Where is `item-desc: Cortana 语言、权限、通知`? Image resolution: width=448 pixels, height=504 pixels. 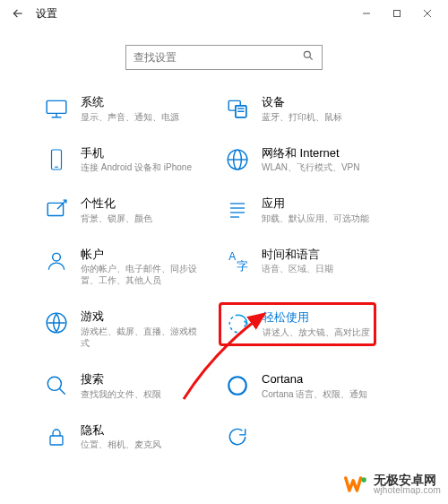
item-desc: Cortana 语言、权限、通知 is located at coordinates (314, 395).